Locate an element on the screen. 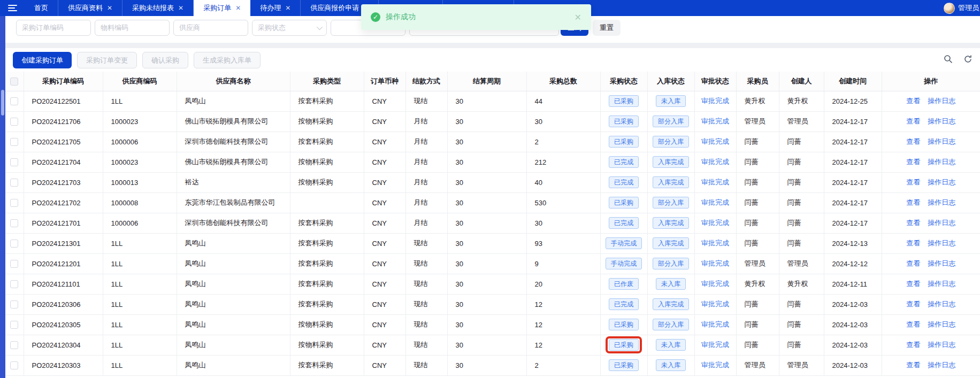 The height and width of the screenshot is (378, 980). cell-buyer: 黄升权 is located at coordinates (757, 101).